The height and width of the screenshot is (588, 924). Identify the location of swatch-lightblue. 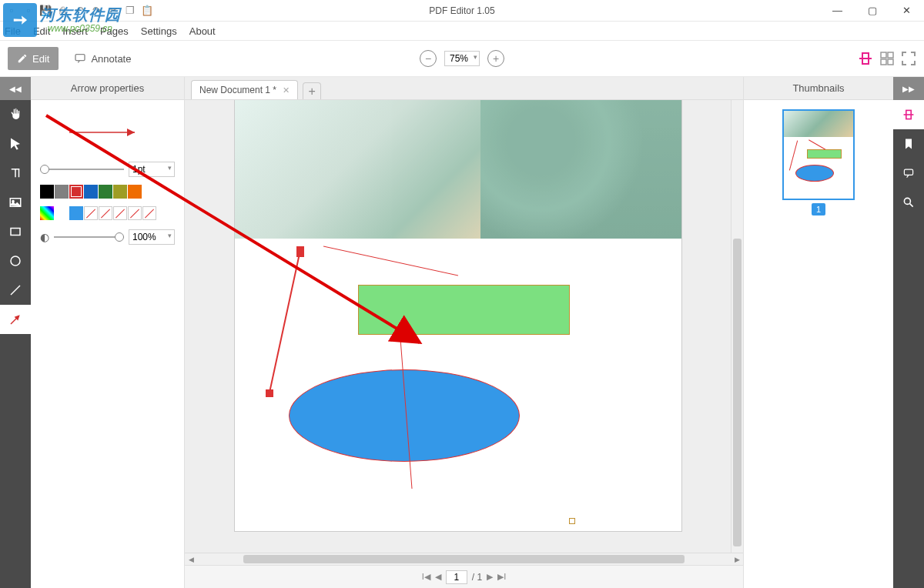
(76, 213).